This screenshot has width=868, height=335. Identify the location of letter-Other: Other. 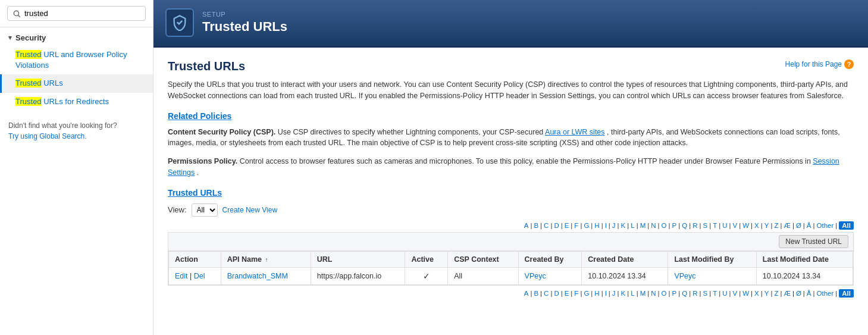
(826, 226).